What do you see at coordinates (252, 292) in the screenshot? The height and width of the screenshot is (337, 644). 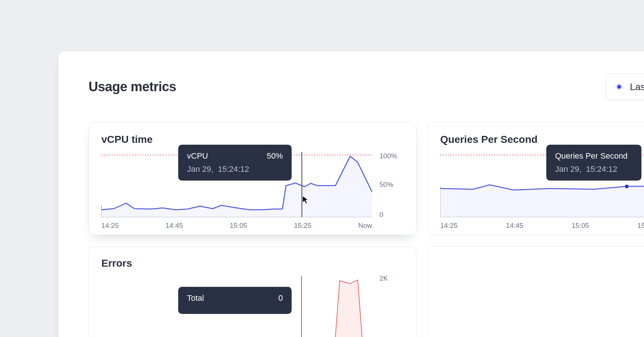 I see `card-errors: Errors 2K Total 0` at bounding box center [252, 292].